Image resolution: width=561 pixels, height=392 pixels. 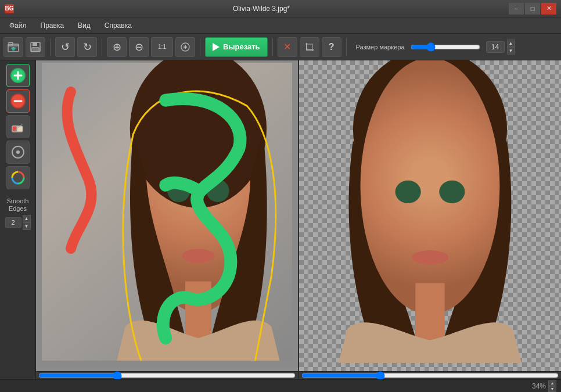 What do you see at coordinates (549, 9) in the screenshot?
I see `close-button: ✕` at bounding box center [549, 9].